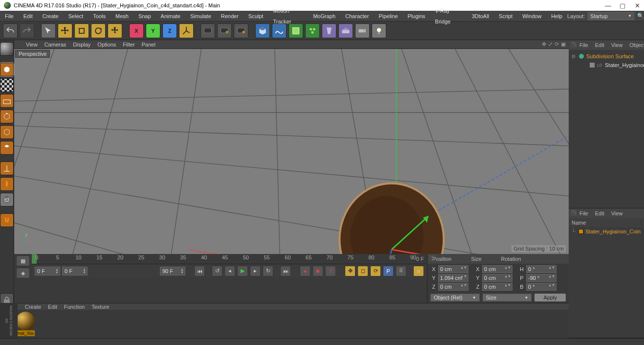 The image size is (644, 345). Describe the element at coordinates (230, 16) in the screenshot. I see `menu-render: Render` at that location.